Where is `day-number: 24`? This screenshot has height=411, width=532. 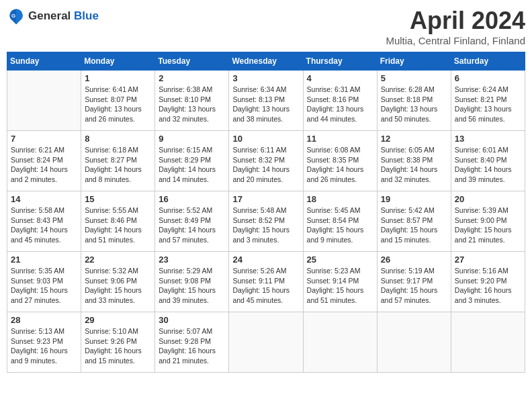
day-number: 24 is located at coordinates (266, 259).